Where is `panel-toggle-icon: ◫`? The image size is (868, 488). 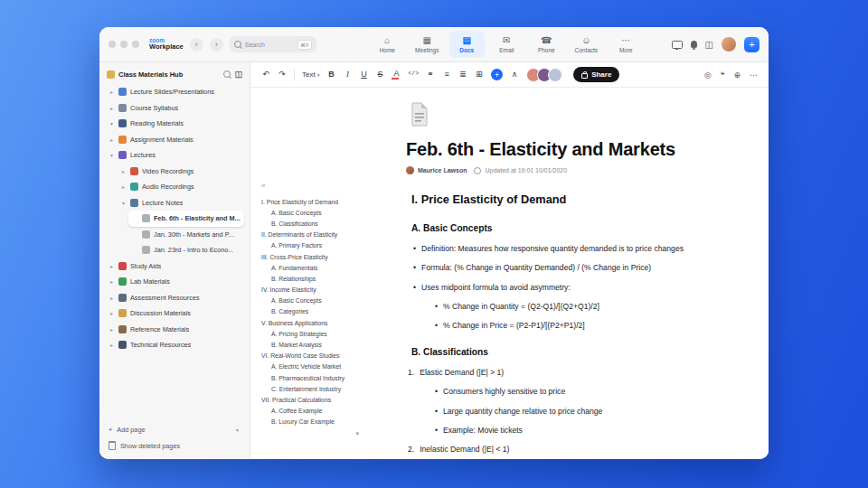 panel-toggle-icon: ◫ is located at coordinates (709, 45).